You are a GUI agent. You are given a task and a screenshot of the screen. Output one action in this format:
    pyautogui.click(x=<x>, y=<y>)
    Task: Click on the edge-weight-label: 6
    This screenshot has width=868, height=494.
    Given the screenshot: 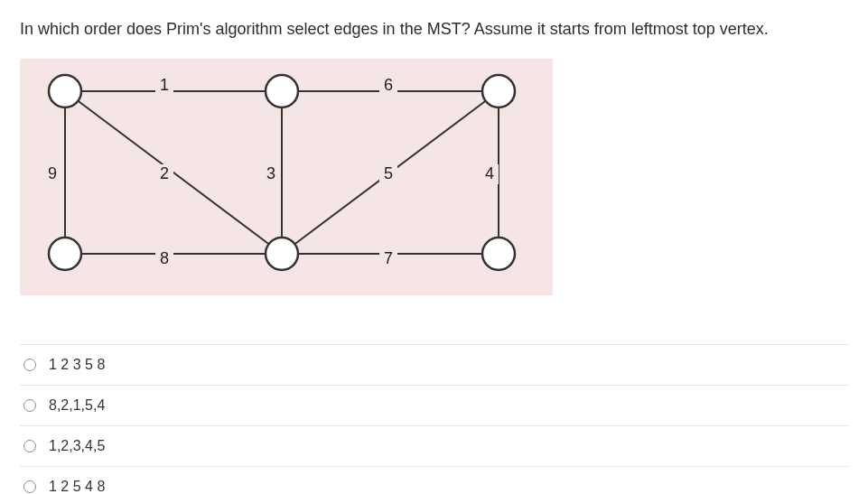 What is the action you would take?
    pyautogui.click(x=388, y=85)
    